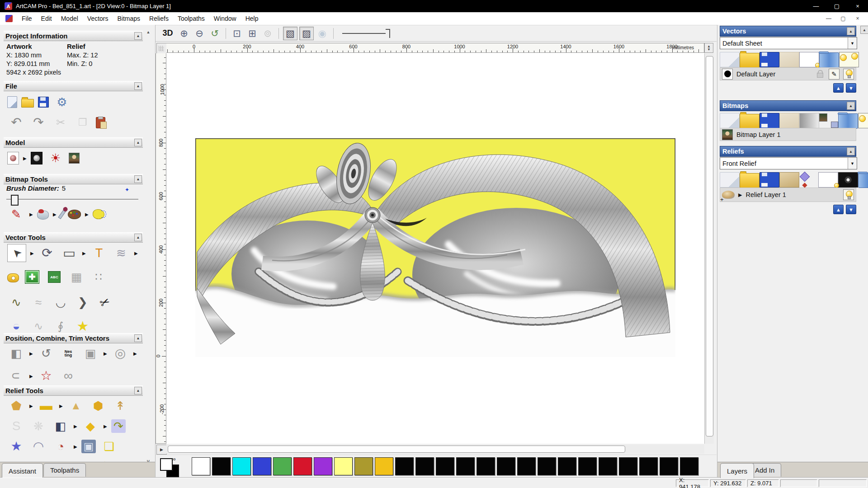  Describe the element at coordinates (820, 74) in the screenshot. I see `lock-icon` at that location.